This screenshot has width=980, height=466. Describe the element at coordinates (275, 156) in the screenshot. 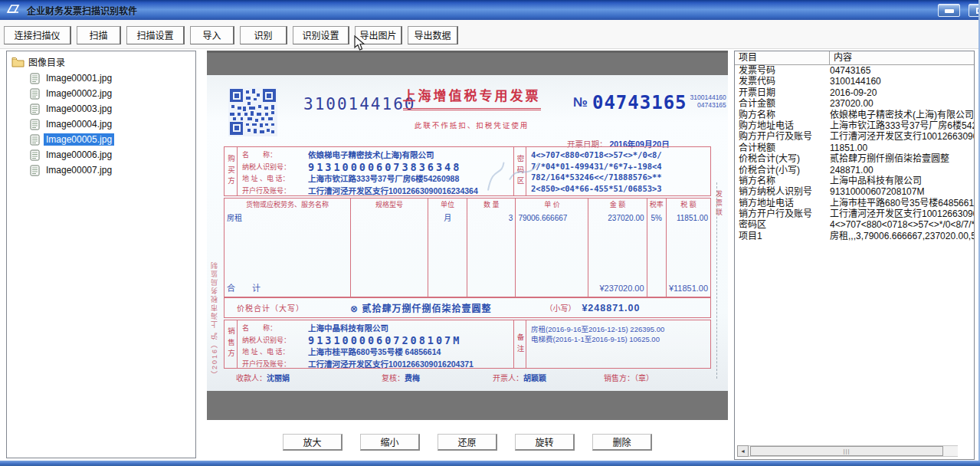

I see `buyer-name-label: 名 称：` at that location.